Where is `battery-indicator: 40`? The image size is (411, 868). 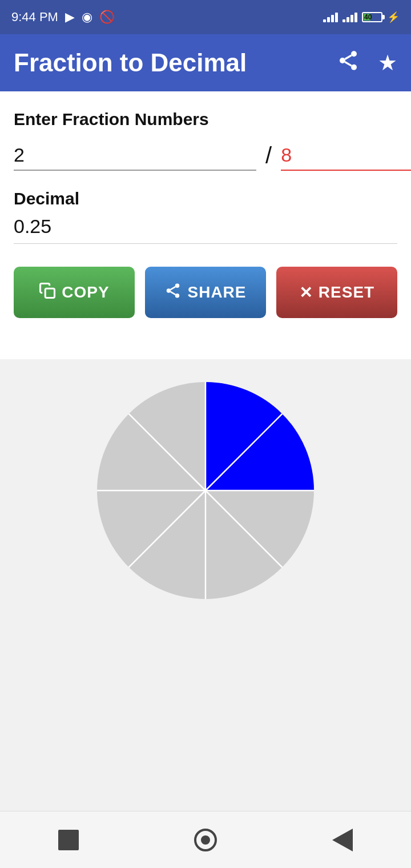
battery-indicator: 40 is located at coordinates (372, 17).